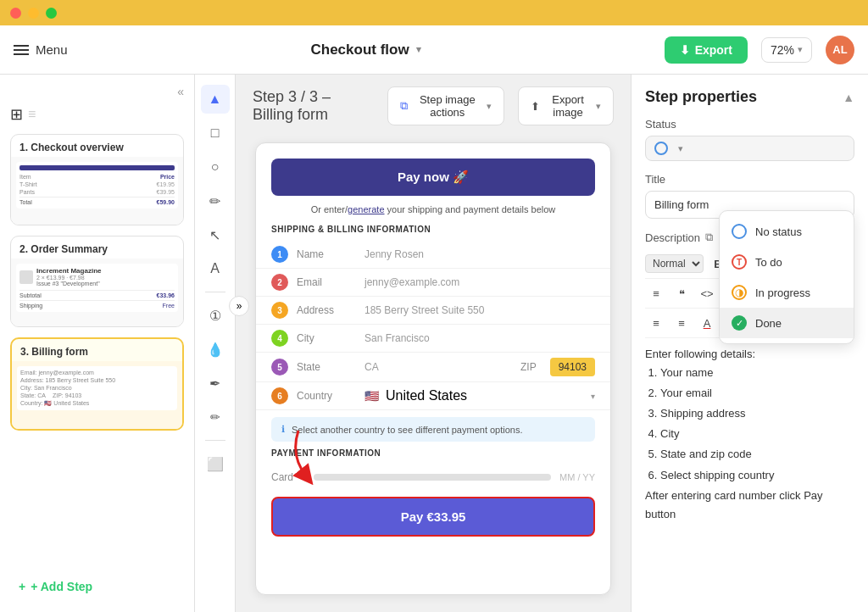  Describe the element at coordinates (215, 269) in the screenshot. I see `text-tool: A` at that location.